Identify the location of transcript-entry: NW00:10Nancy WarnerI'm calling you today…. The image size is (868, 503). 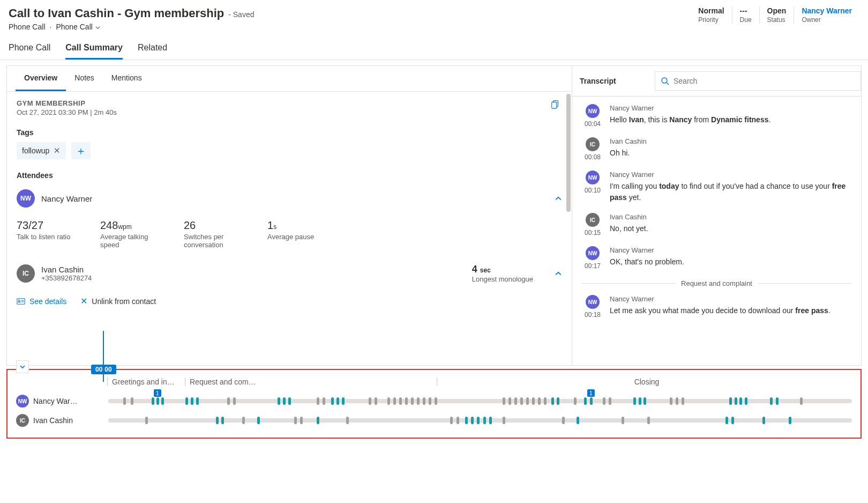
(717, 187).